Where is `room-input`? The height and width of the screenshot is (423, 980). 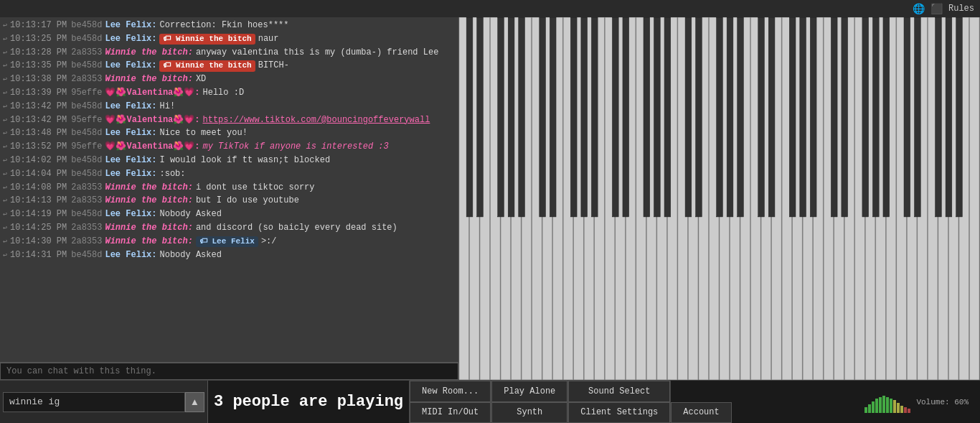
room-input is located at coordinates (94, 402).